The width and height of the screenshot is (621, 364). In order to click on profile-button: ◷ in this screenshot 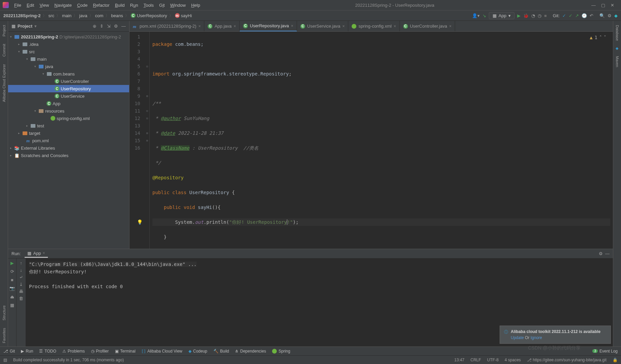, I will do `click(539, 16)`.